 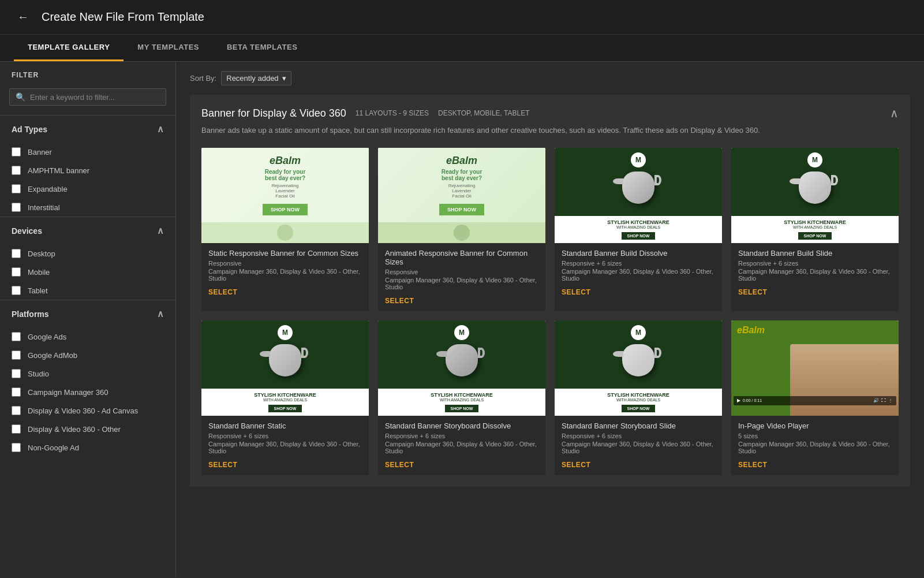 What do you see at coordinates (16, 411) in the screenshot?
I see `checkbox-dv360-canvas` at bounding box center [16, 411].